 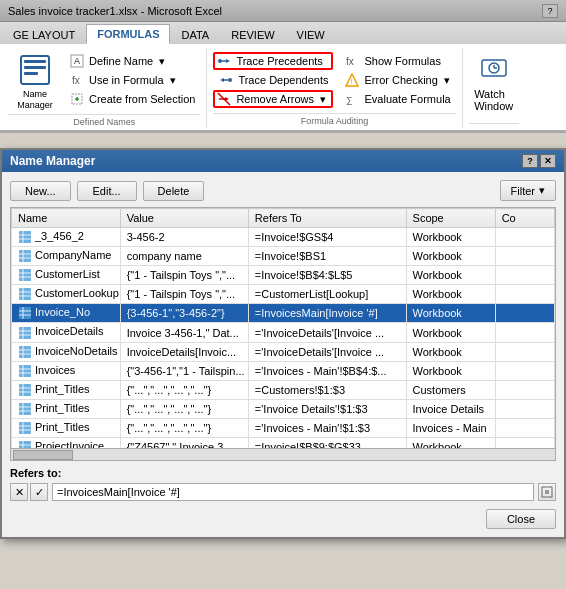 I want to click on audit-left-btns: Trace Precedents Trace Dependents, so click(x=273, y=79).